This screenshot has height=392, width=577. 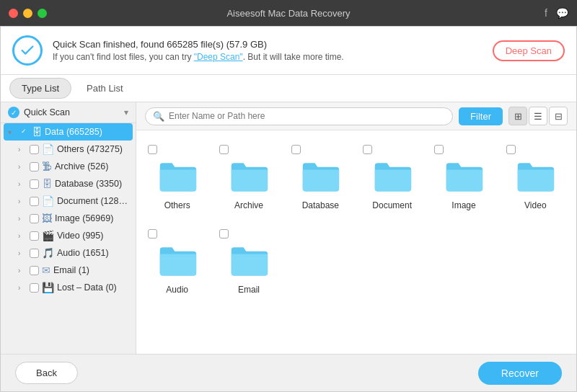 I want to click on search-filter-bar: 🔍 Filter ⊞ ☰ ⊟, so click(x=356, y=117).